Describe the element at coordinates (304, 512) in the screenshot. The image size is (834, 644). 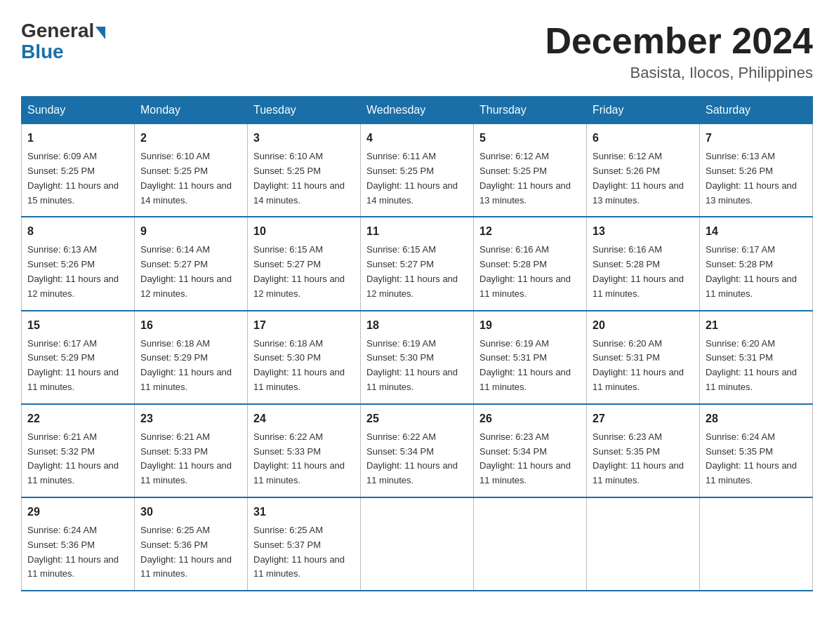
I see `day-number: 31` at that location.